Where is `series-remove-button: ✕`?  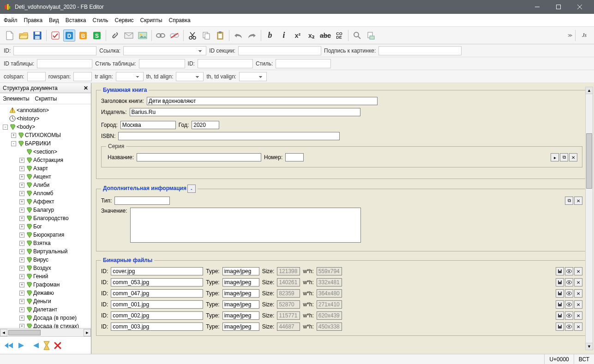
series-remove-button: ✕ is located at coordinates (573, 157).